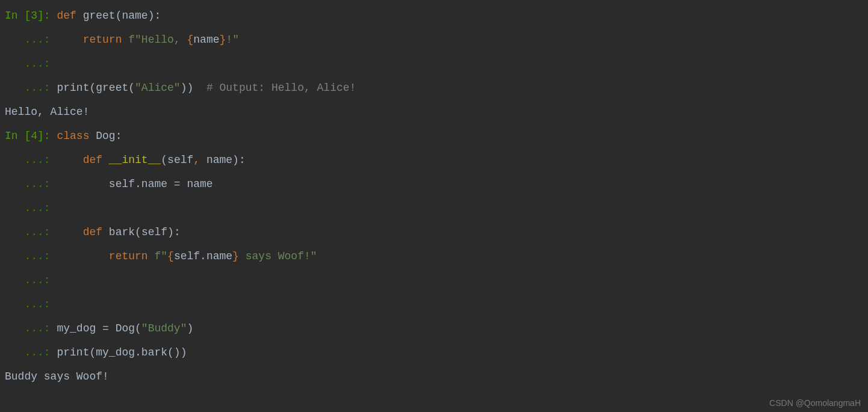 This screenshot has width=868, height=412. I want to click on output-line: Hello, Alice!, so click(436, 112).